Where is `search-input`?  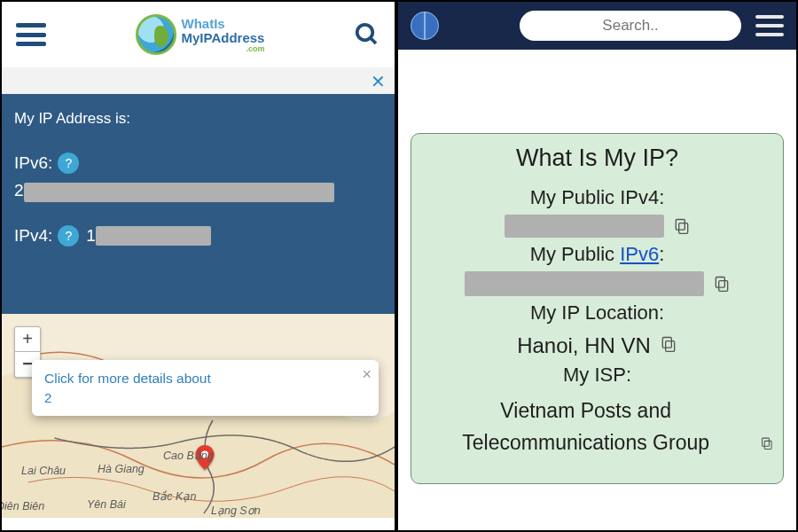 search-input is located at coordinates (630, 26).